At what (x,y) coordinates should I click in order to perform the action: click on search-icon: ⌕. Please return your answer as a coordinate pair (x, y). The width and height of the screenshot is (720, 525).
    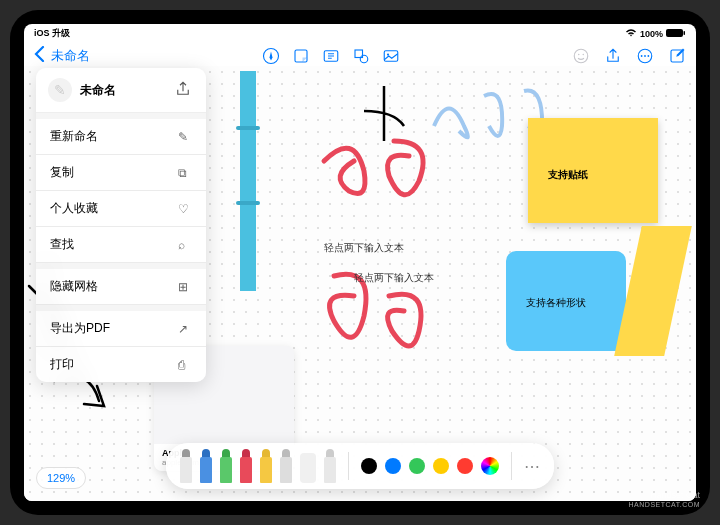
    Looking at the image, I should click on (185, 245).